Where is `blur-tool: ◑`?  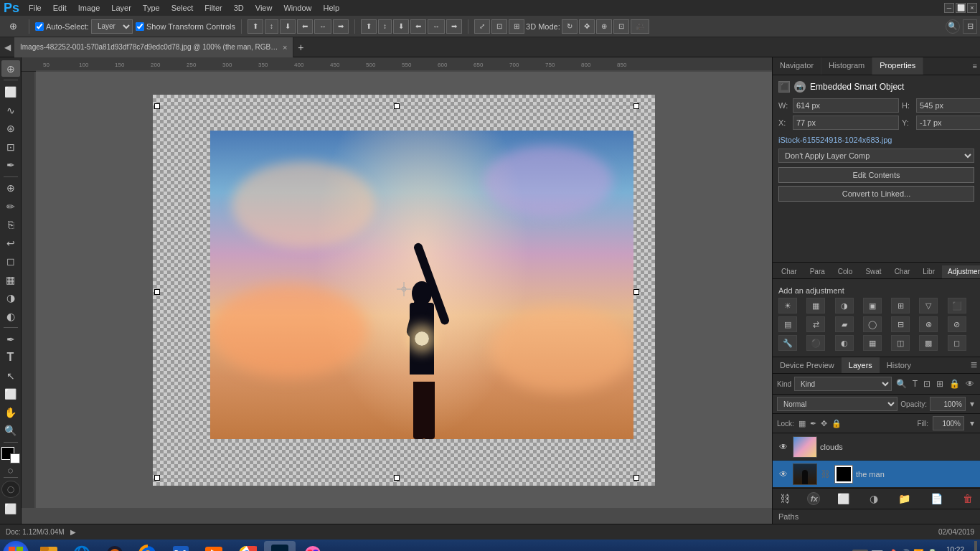
blur-tool: ◑ is located at coordinates (11, 297).